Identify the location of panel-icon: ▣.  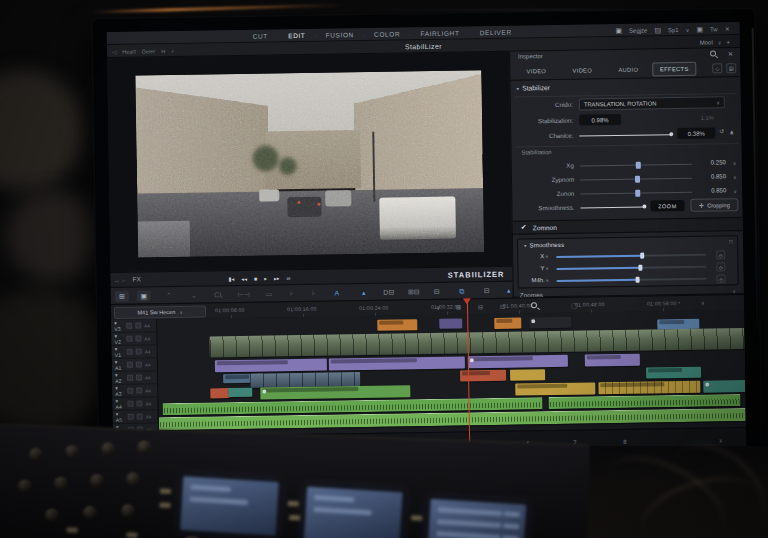
(700, 29).